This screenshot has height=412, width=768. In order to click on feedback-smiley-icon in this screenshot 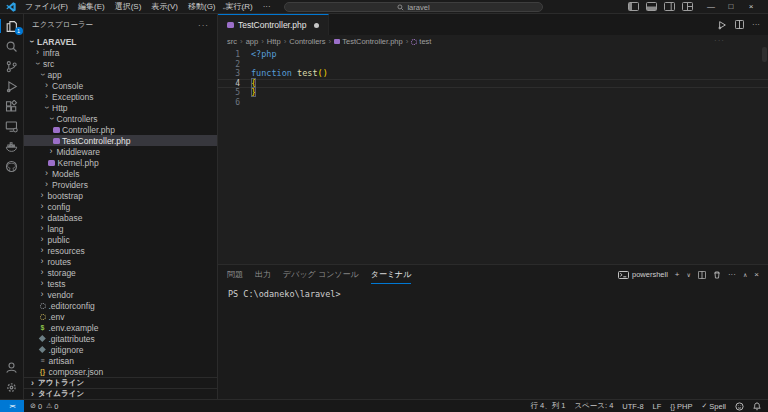, I will do `click(740, 406)`.